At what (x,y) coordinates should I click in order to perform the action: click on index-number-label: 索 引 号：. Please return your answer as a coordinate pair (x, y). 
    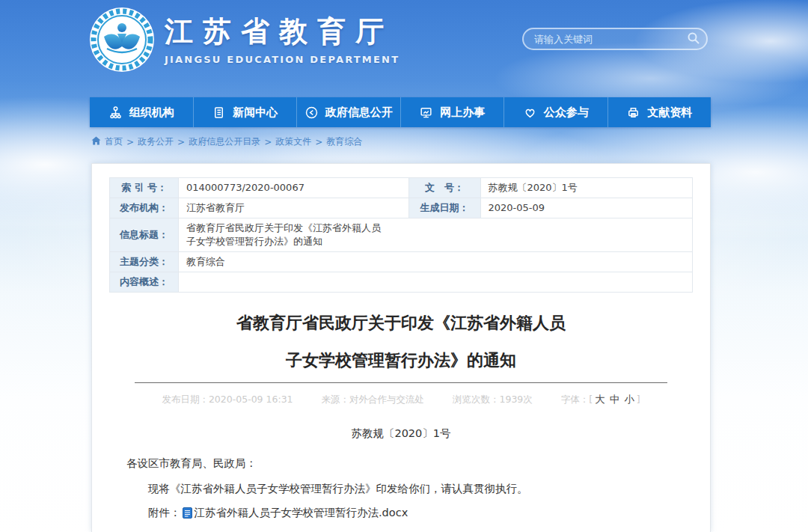
    Looking at the image, I should click on (144, 189).